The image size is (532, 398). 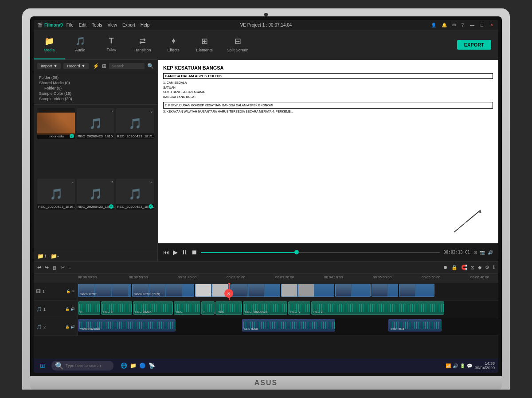 I want to click on folder-item-1: Shared Media (0), so click(x=96, y=83).